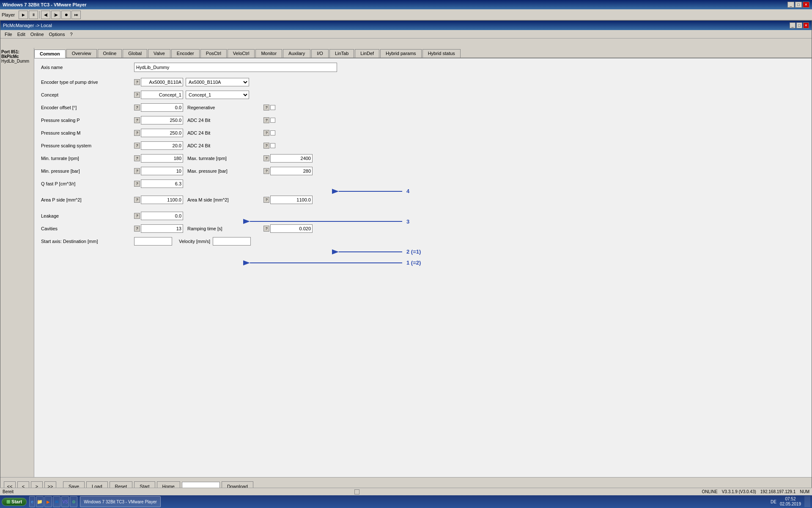 The height and width of the screenshot is (508, 812). I want to click on tab-overview: Overview, so click(82, 53).